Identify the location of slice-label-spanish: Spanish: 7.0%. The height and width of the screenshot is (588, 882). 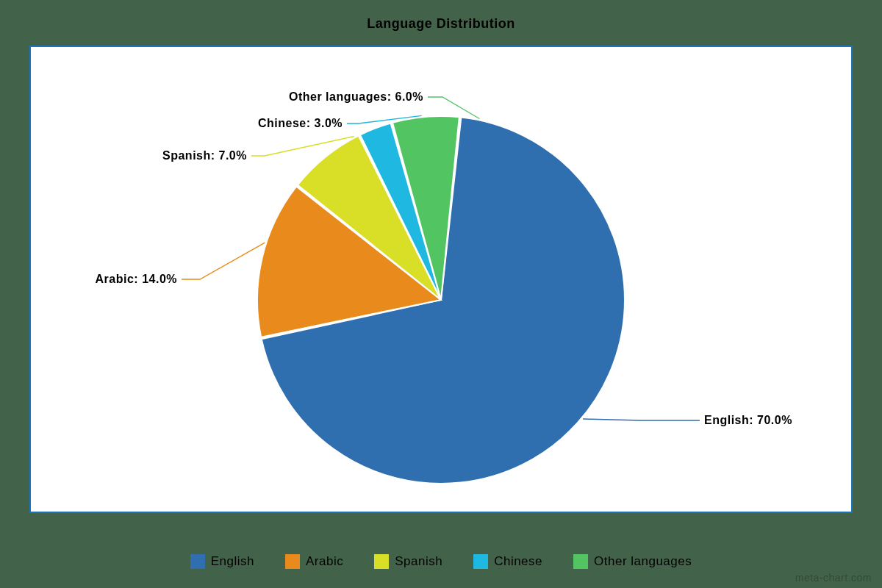
(204, 156).